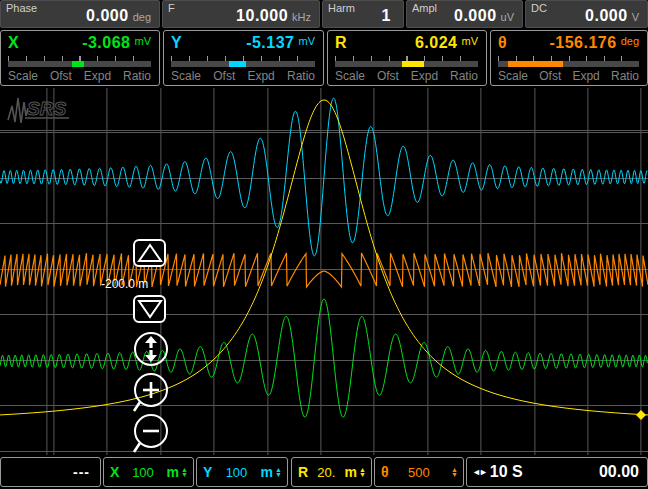 The height and width of the screenshot is (489, 648). What do you see at coordinates (424, 8) in the screenshot?
I see `param-label: Ampl` at bounding box center [424, 8].